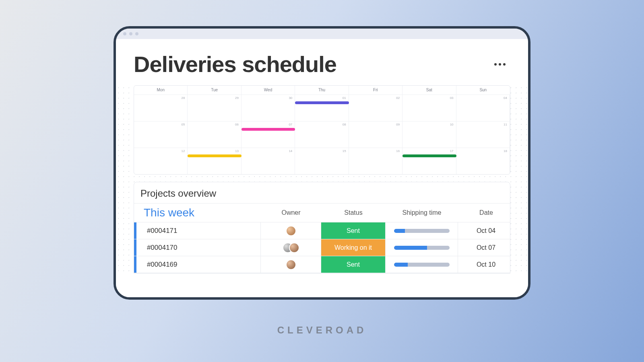 This screenshot has height=362, width=644. Describe the element at coordinates (268, 161) in the screenshot. I see `calendar-cell: 14` at that location.